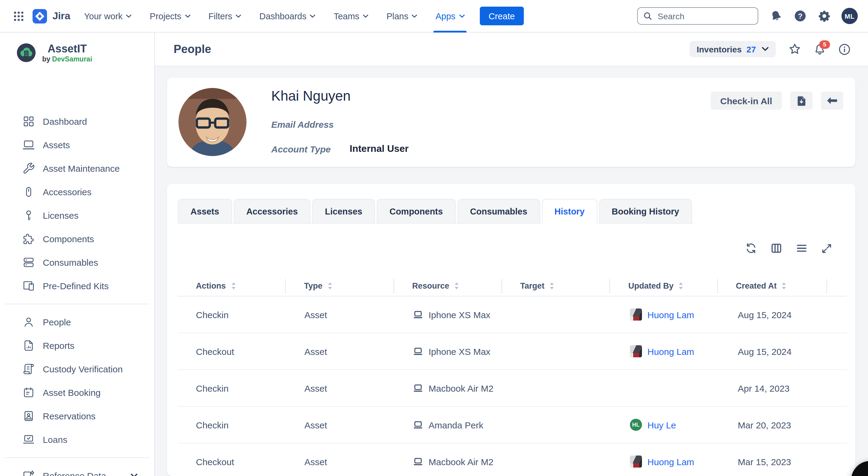  I want to click on columns-icon, so click(776, 248).